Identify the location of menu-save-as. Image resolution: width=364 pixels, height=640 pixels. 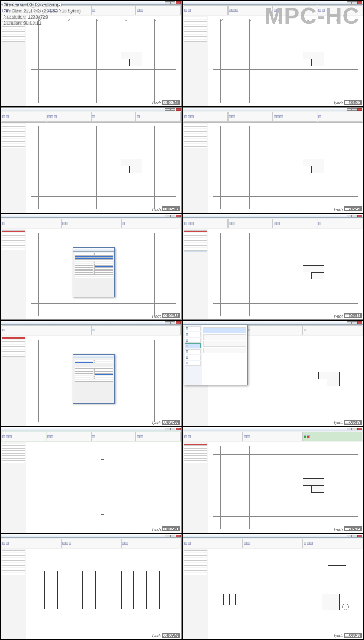
(193, 346).